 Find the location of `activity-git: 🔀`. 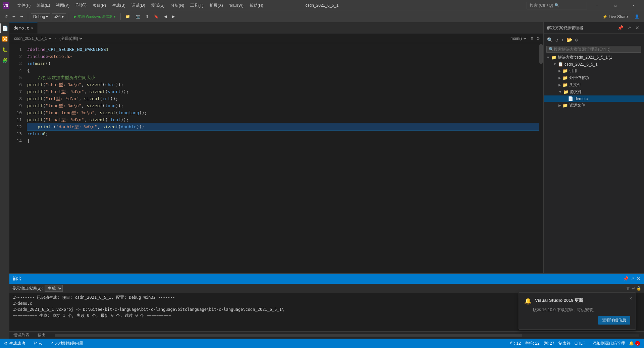

activity-git: 🔀 is located at coordinates (5, 39).